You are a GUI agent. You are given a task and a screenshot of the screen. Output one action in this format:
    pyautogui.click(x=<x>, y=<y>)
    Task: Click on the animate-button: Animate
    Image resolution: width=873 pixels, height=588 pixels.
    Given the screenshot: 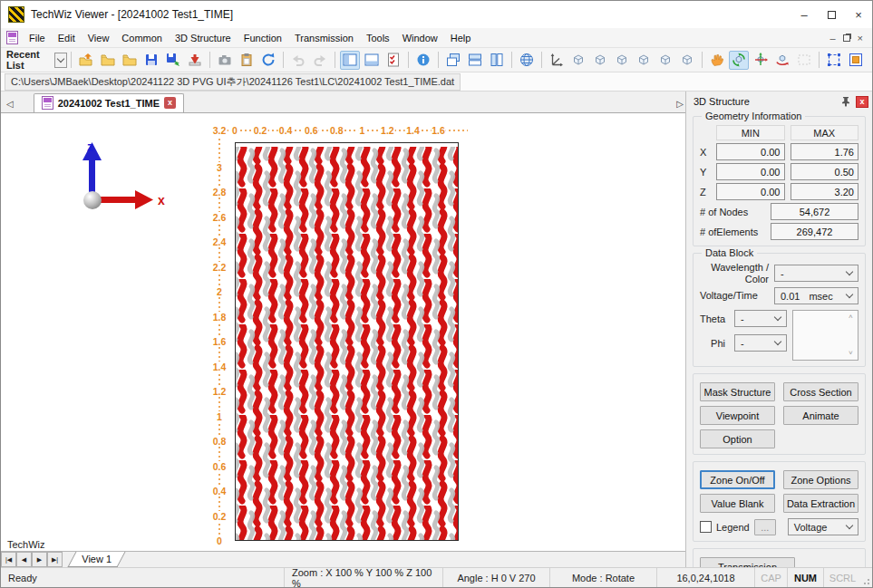 What is the action you would take?
    pyautogui.click(x=821, y=415)
    